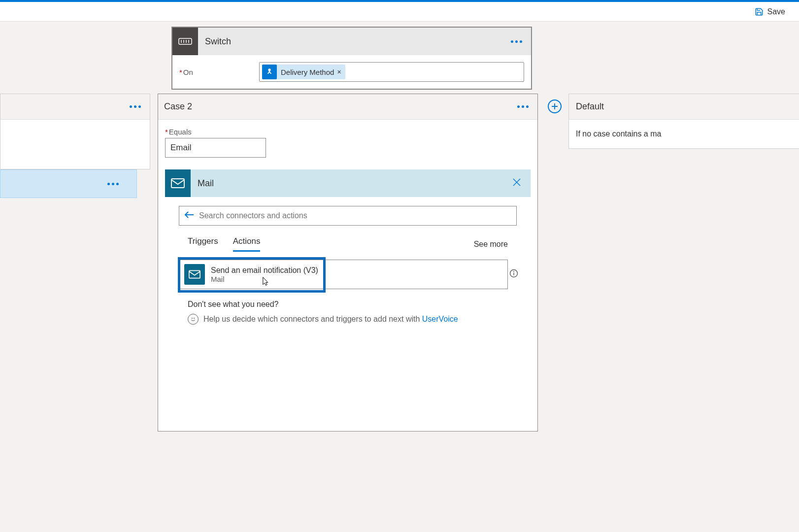  Describe the element at coordinates (347, 183) in the screenshot. I see `mail-title: Mail` at that location.